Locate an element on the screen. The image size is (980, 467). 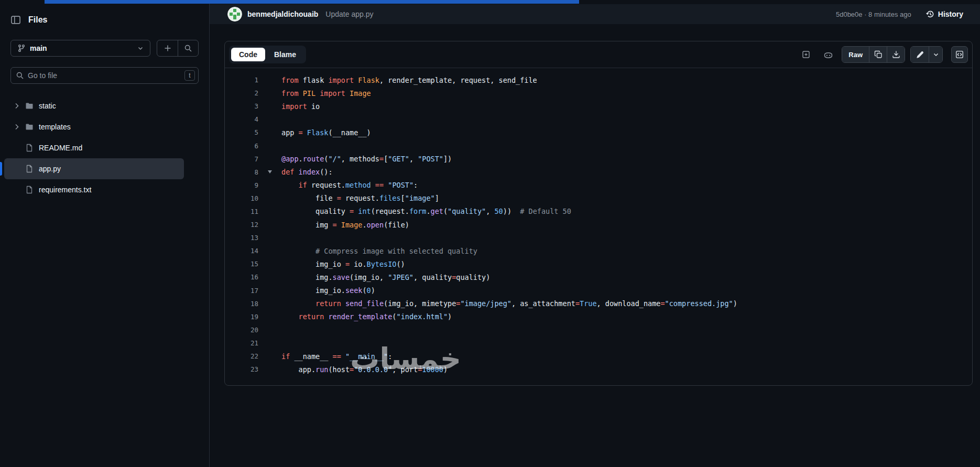
line-number: 23 is located at coordinates (242, 369).